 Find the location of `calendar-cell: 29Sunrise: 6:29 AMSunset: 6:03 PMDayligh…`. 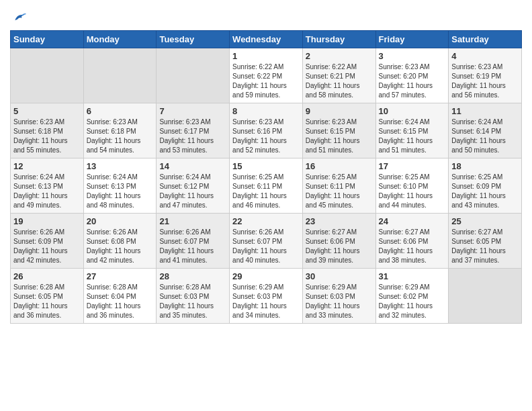

calendar-cell: 29Sunrise: 6:29 AMSunset: 6:03 PMDayligh… is located at coordinates (266, 296).